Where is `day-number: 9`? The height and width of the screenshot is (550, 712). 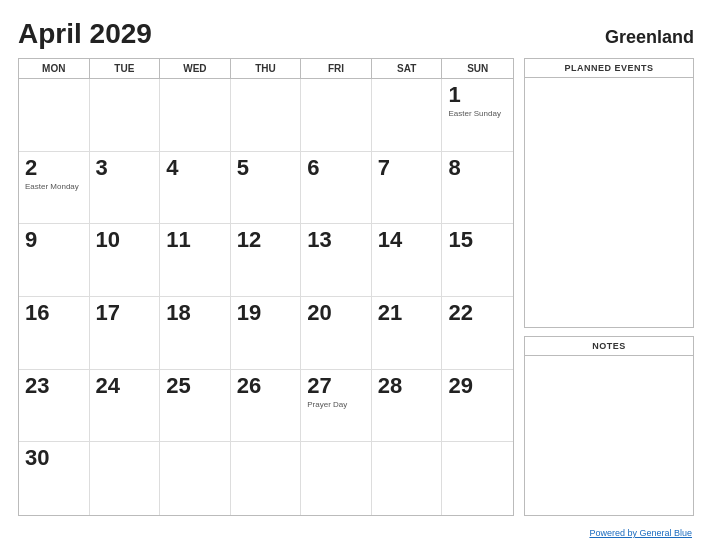 day-number: 9 is located at coordinates (54, 240).